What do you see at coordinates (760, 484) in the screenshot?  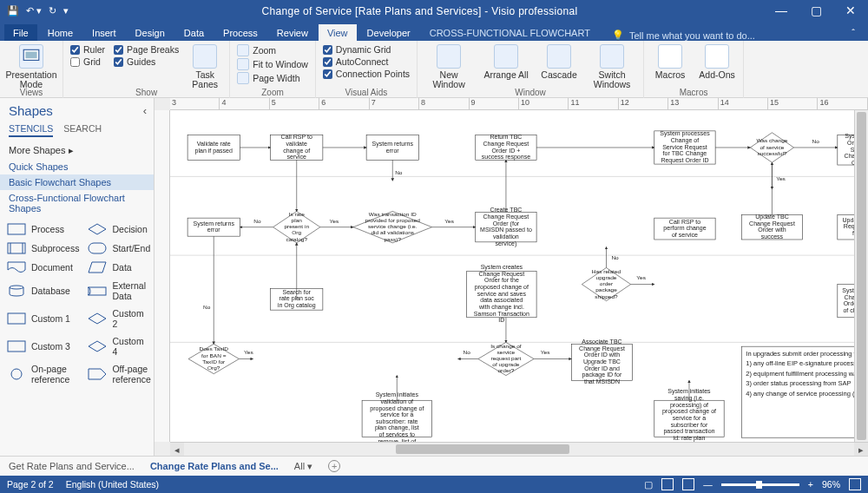 I see `zoom-slider` at bounding box center [760, 484].